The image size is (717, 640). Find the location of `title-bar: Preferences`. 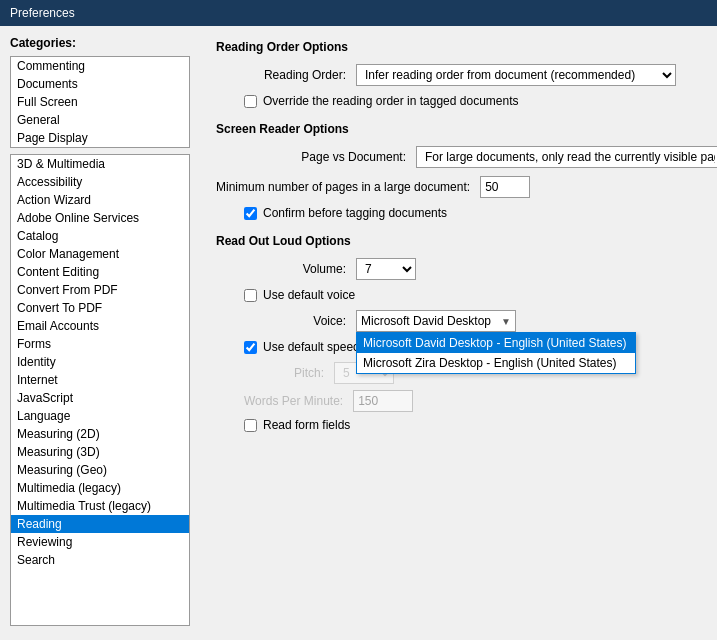

title-bar: Preferences is located at coordinates (358, 13).